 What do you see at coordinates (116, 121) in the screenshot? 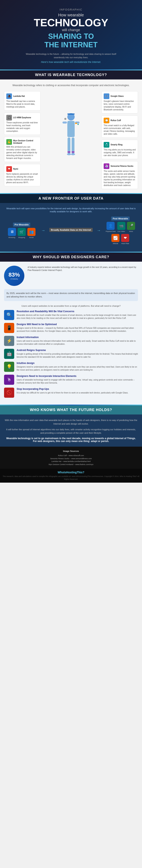
I see `rufus-cuff-title: Rufus Cuff` at bounding box center [116, 121].